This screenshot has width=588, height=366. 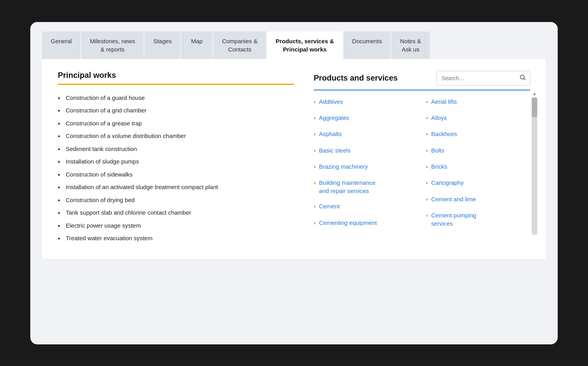 What do you see at coordinates (366, 151) in the screenshot?
I see `product-basic-steels: • Basic steels` at bounding box center [366, 151].